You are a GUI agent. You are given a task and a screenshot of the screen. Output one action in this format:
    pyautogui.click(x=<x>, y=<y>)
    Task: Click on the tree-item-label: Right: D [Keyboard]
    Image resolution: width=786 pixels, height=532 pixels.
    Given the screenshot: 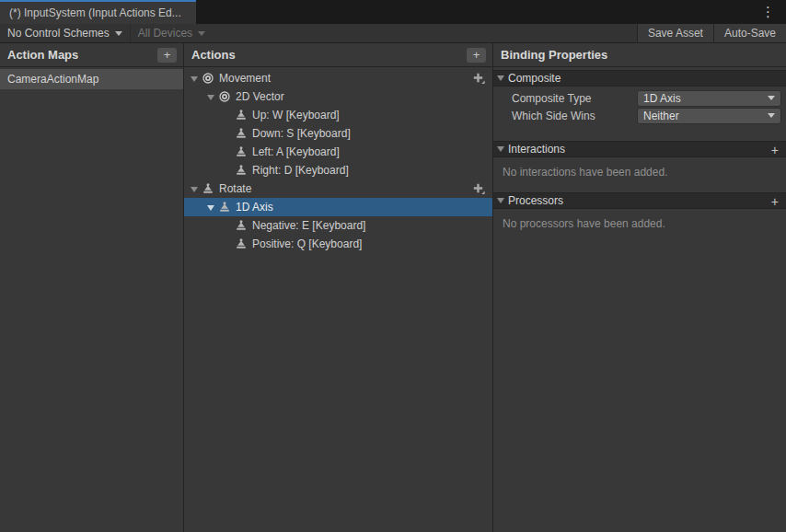 What is the action you would take?
    pyautogui.click(x=300, y=170)
    